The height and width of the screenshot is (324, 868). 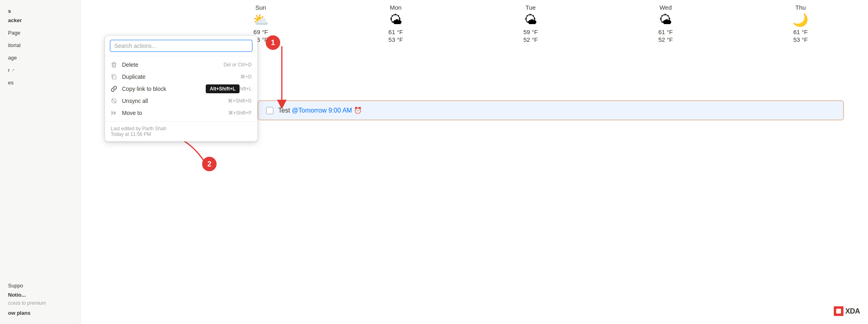 I want to click on menu-item-delete: Delete Del or Ctrl+D, so click(x=181, y=65).